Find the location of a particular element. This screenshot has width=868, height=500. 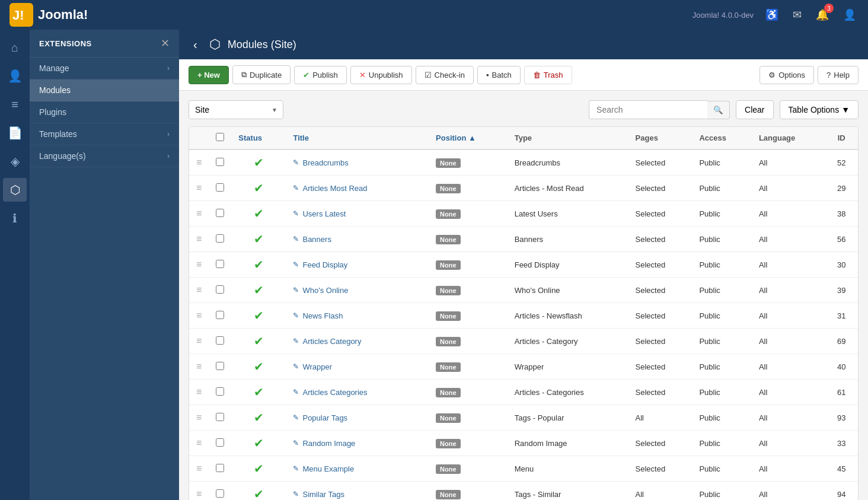

back-button: ‹ is located at coordinates (196, 45).